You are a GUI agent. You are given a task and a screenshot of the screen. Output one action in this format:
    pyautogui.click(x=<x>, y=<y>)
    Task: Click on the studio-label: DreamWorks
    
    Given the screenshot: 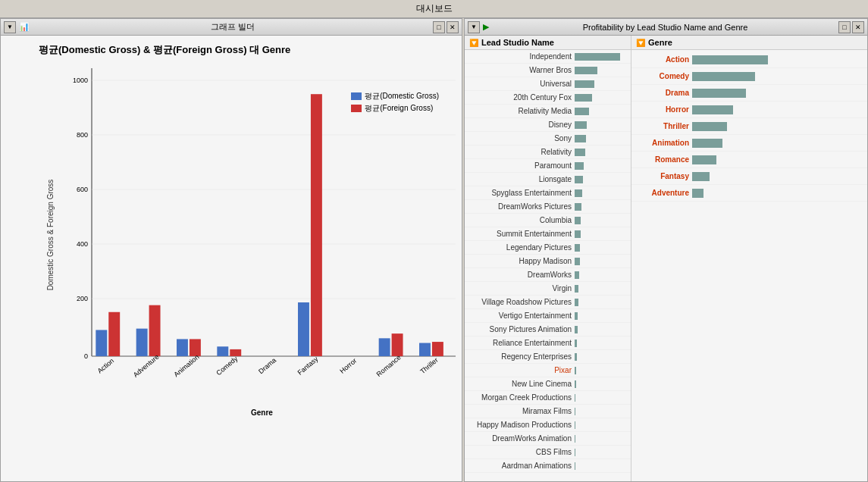 What is the action you would take?
    pyautogui.click(x=520, y=274)
    